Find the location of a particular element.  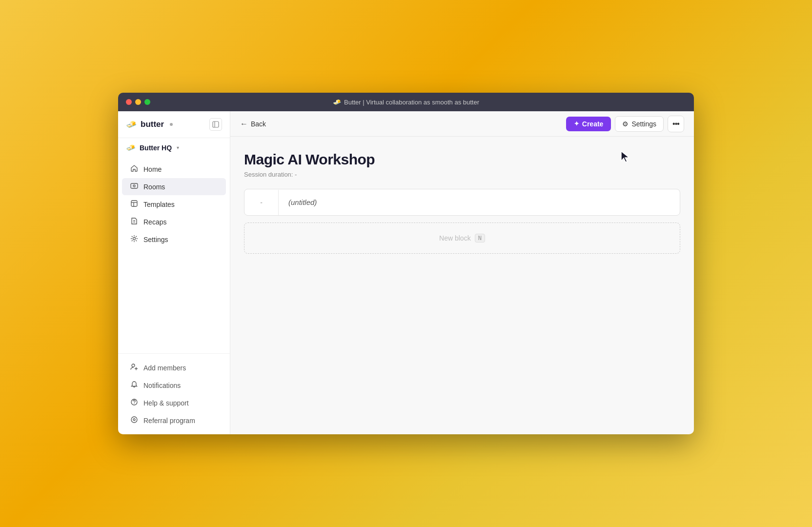

logo-area: 🧈 butter is located at coordinates (149, 124).